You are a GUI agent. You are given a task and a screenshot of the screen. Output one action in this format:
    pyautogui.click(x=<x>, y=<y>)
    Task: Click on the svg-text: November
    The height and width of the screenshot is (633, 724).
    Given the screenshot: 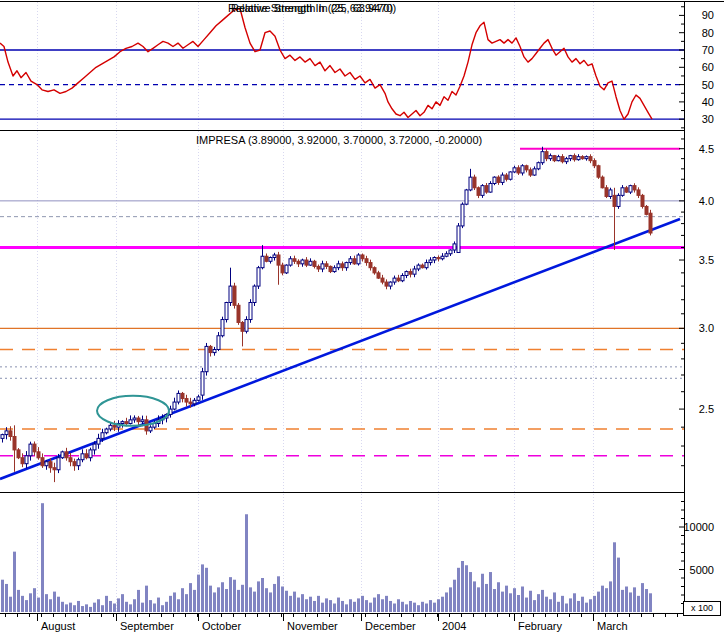 What is the action you would take?
    pyautogui.click(x=312, y=626)
    